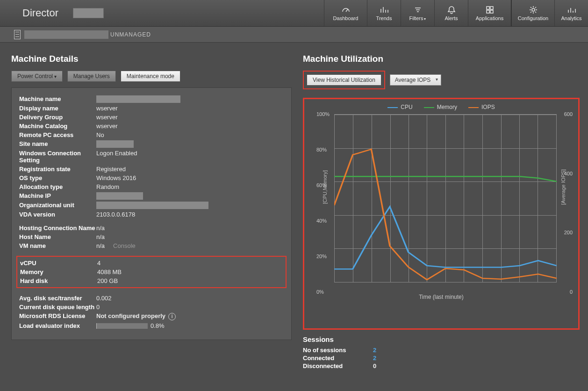 The width and height of the screenshot is (588, 391). What do you see at coordinates (92, 76) in the screenshot?
I see `manage-users-button: Manage Users` at bounding box center [92, 76].